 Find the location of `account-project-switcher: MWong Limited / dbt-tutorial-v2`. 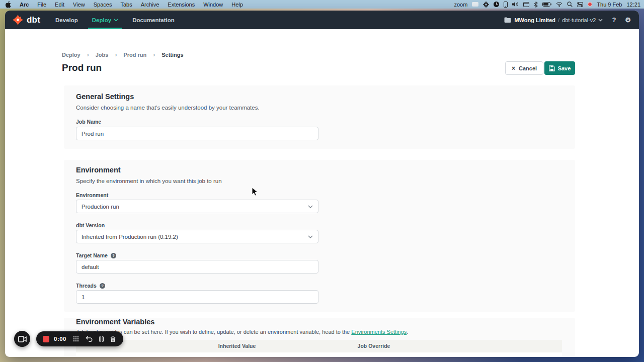

account-project-switcher: MWong Limited / dbt-tutorial-v2 is located at coordinates (553, 20).